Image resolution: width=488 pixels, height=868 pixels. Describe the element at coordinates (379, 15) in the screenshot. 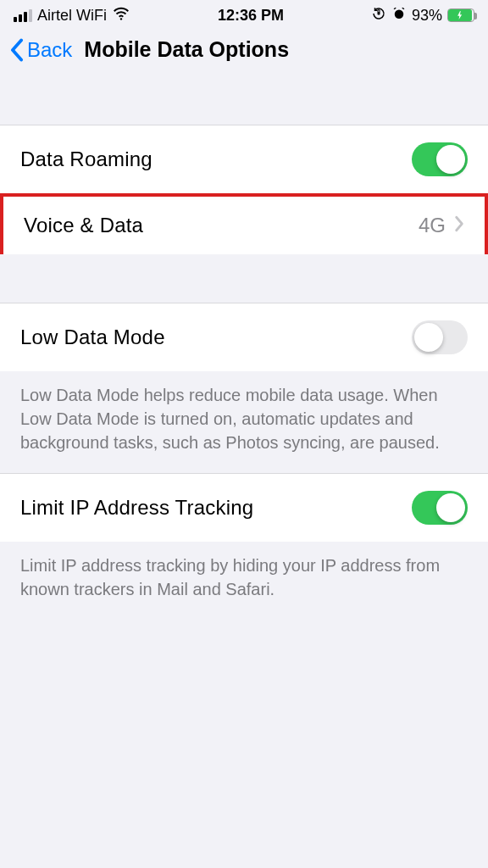

I see `orientation-lock-icon` at that location.